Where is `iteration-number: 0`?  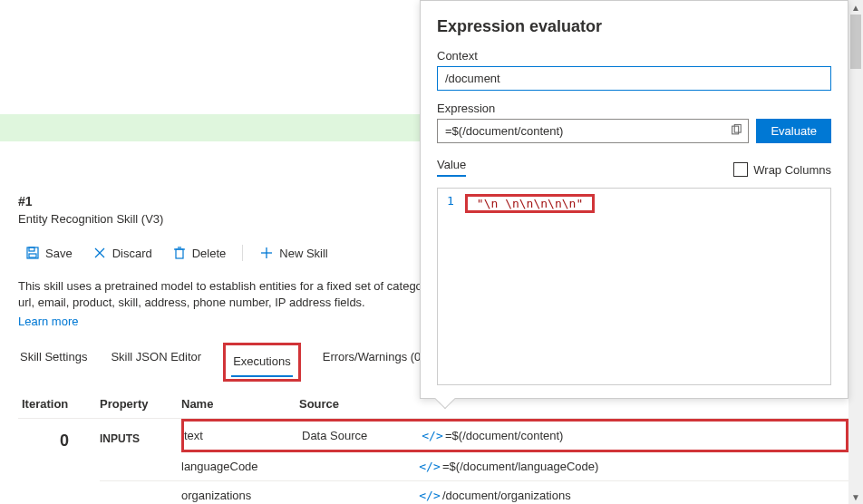 iteration-number: 0 is located at coordinates (52, 441).